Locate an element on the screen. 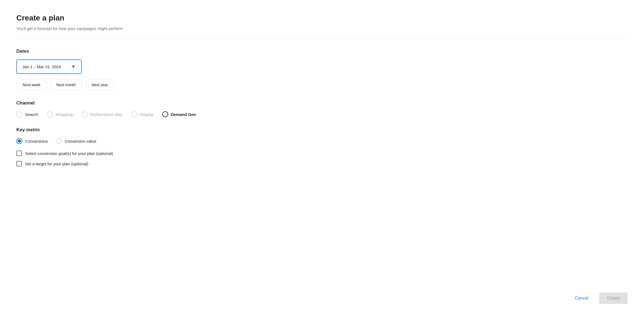 The width and height of the screenshot is (644, 317). conversion-value-radio-circle is located at coordinates (59, 141).